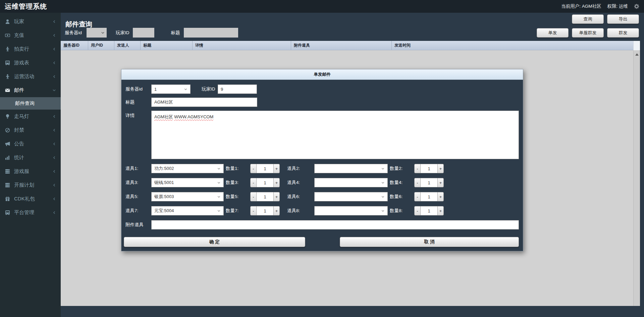 The image size is (644, 317). I want to click on sidebar-item-recharge: 充值, so click(30, 36).